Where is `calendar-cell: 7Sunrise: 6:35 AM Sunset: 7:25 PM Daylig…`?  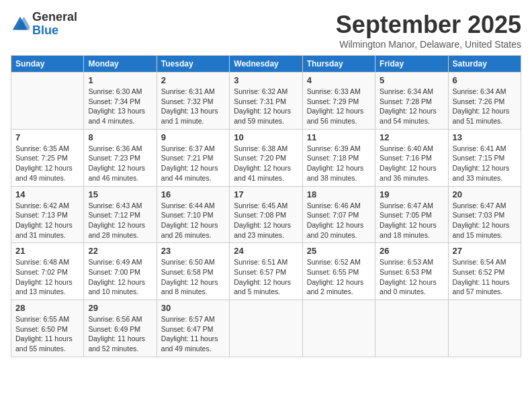 calendar-cell: 7Sunrise: 6:35 AM Sunset: 7:25 PM Daylig… is located at coordinates (48, 157).